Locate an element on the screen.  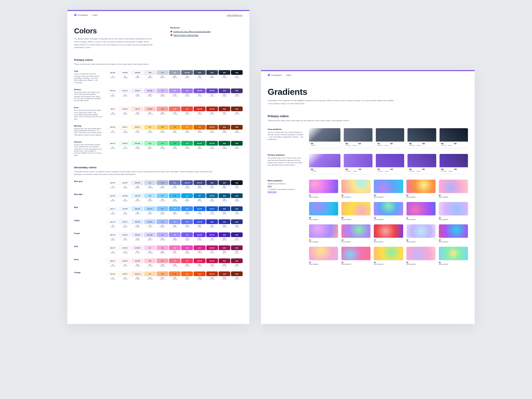
color-swatch: 4.43 600 #DD2590 is located at coordinates (200, 250).